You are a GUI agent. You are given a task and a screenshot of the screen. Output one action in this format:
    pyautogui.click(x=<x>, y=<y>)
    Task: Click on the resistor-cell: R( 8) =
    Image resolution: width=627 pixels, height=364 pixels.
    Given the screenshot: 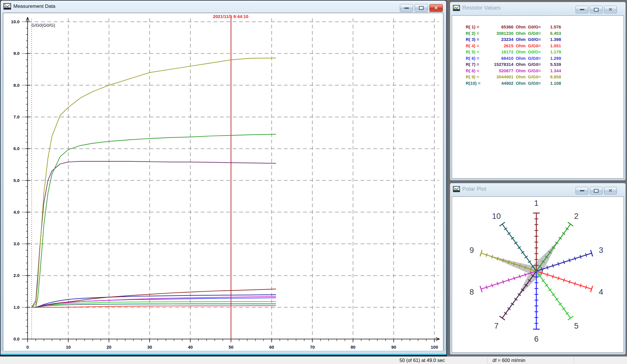 What is the action you would take?
    pyautogui.click(x=475, y=71)
    